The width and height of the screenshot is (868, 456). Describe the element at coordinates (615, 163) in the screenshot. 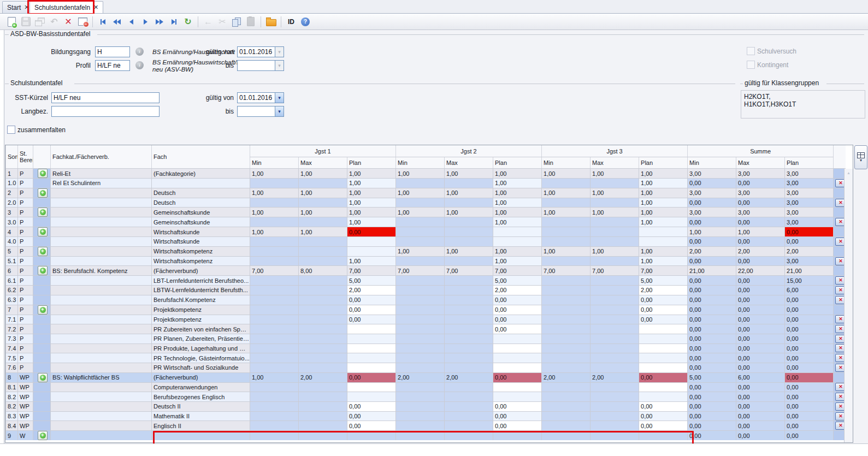

I see `col-header-max-3: Max` at that location.